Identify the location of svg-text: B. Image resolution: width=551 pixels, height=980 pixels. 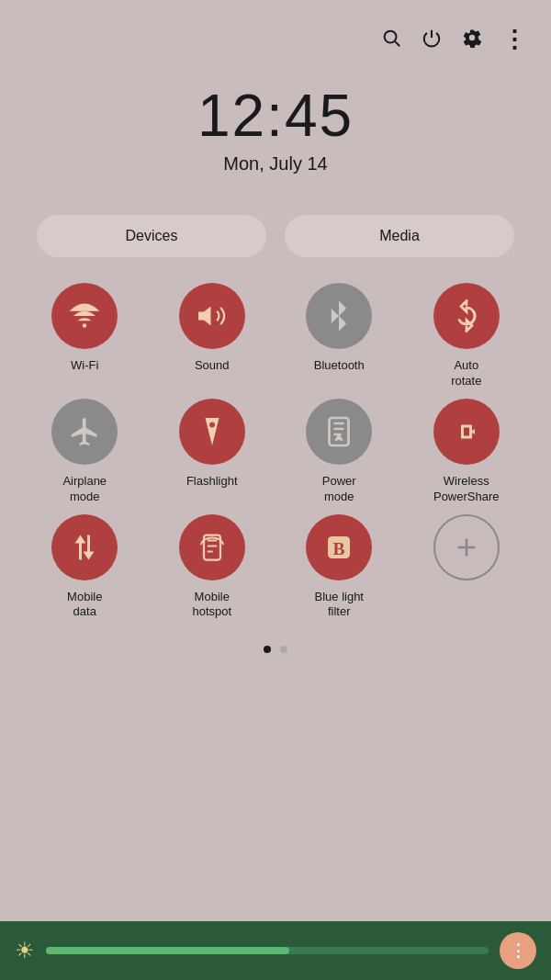
(340, 547).